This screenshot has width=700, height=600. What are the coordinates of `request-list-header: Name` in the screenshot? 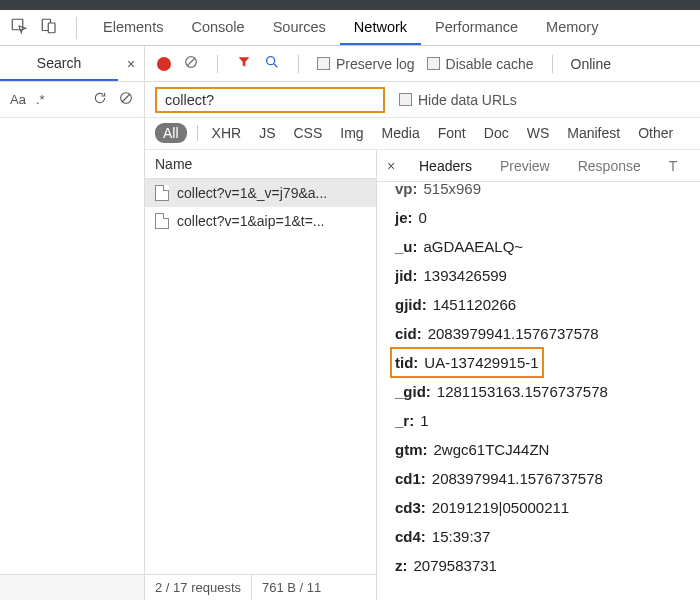 It's located at (260, 164).